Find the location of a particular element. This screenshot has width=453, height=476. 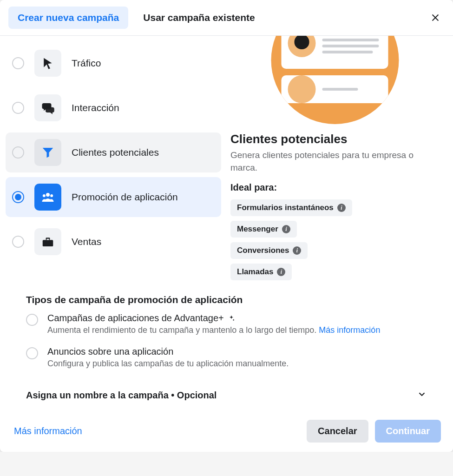

objective-traffic: Tráfico is located at coordinates (113, 63).